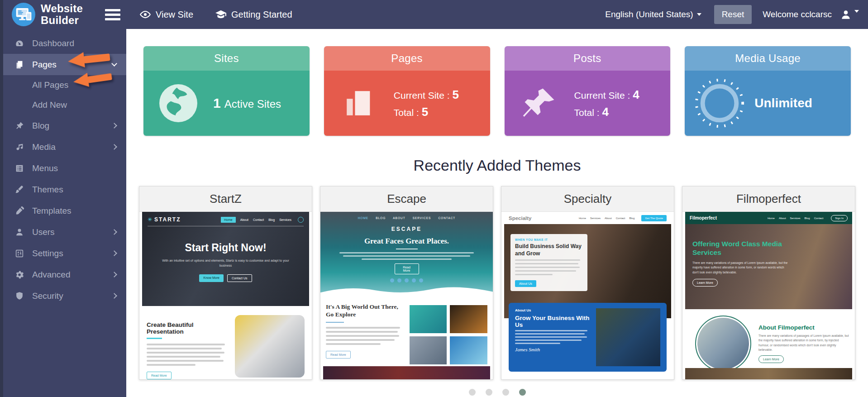 The image size is (868, 397). I want to click on sidebar-item-media: Media, so click(63, 147).